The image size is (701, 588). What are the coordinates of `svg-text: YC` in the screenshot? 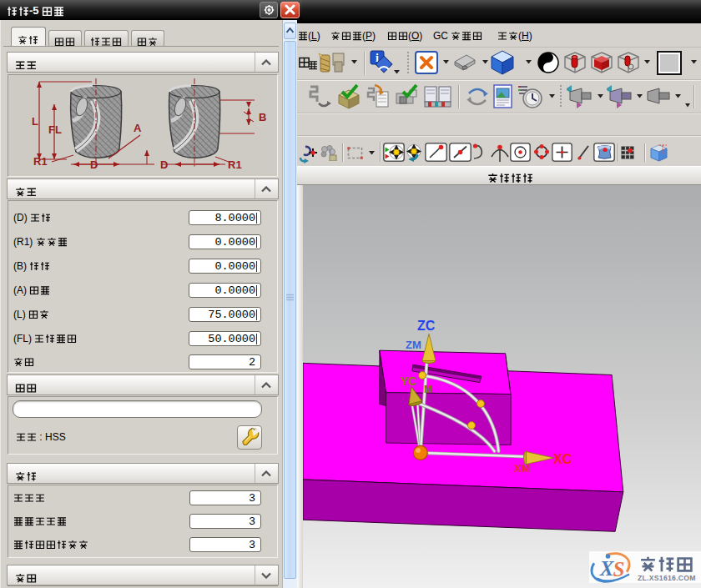 It's located at (409, 381).